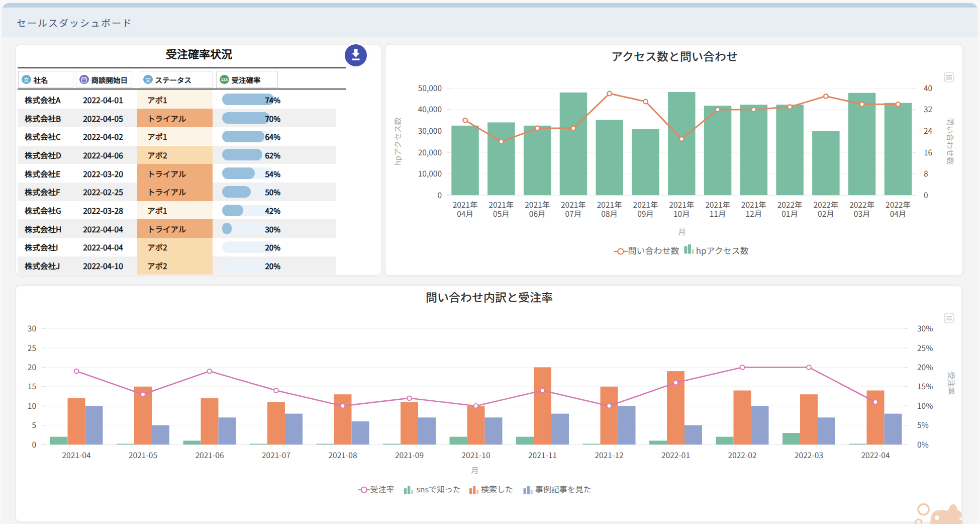 The image size is (980, 524). Describe the element at coordinates (210, 455) in the screenshot. I see `svg-text: 2021-06` at that location.